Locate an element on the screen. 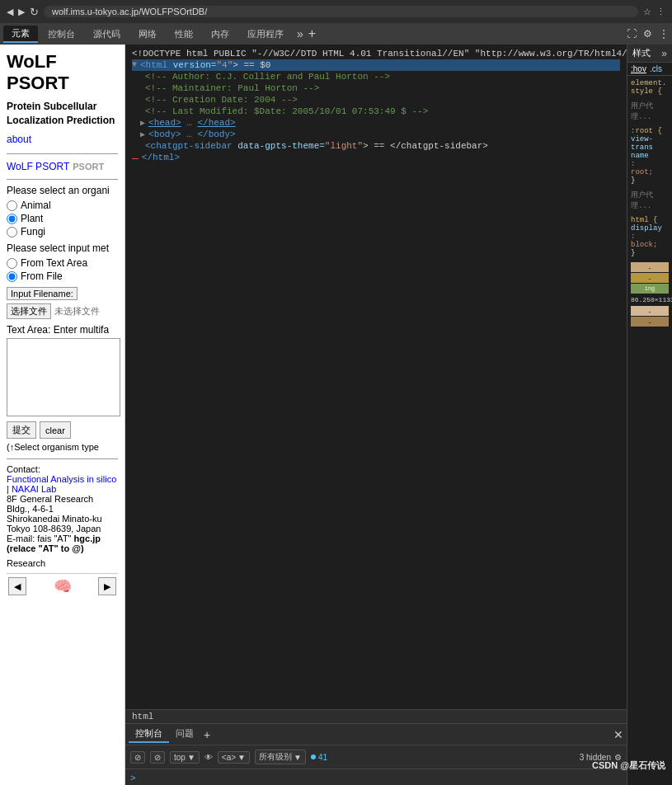  frame-selector: top ▼ is located at coordinates (185, 757).